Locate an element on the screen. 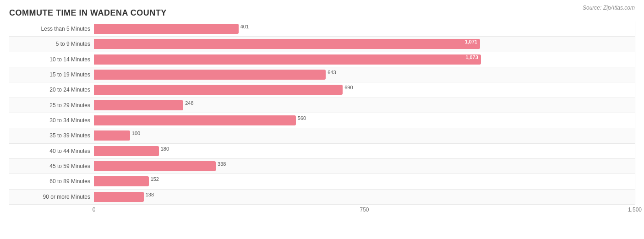 The image size is (644, 239). bar-track: 338 is located at coordinates (365, 166).